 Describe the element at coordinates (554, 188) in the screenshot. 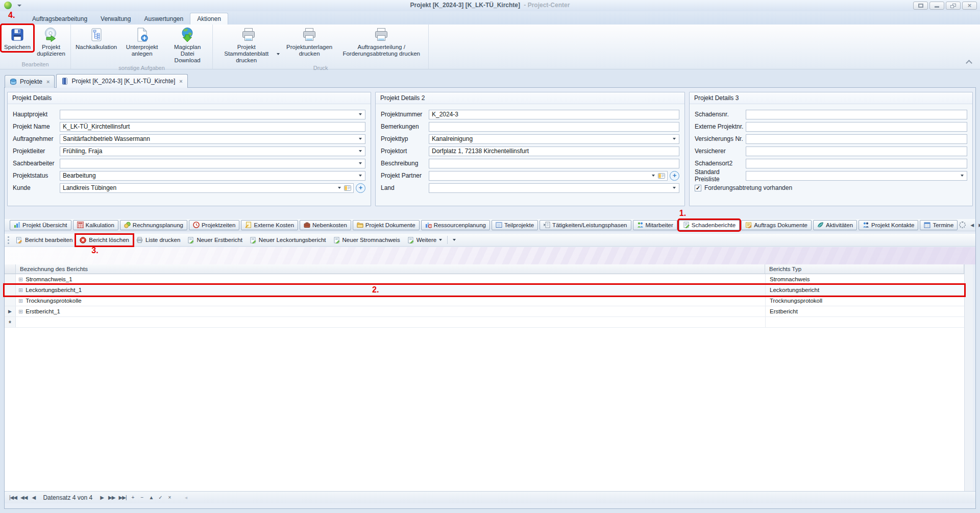

I see `land-combo` at that location.